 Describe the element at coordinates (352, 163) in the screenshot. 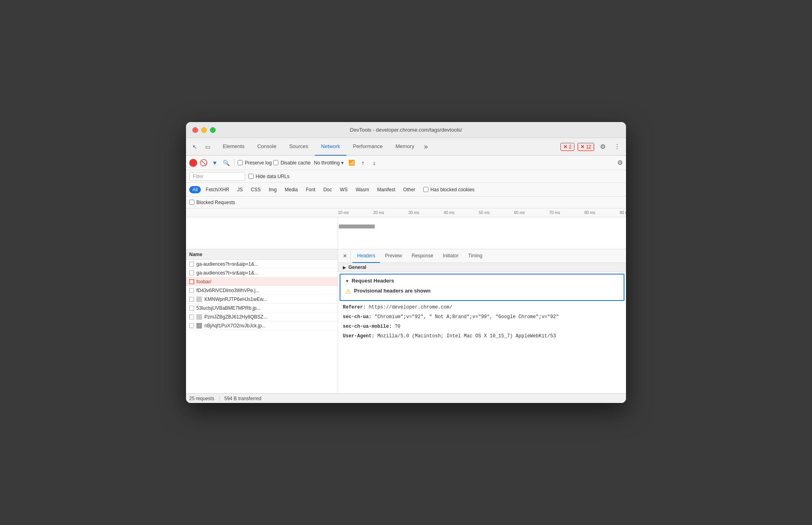

I see `wifi-icon: 📶` at that location.